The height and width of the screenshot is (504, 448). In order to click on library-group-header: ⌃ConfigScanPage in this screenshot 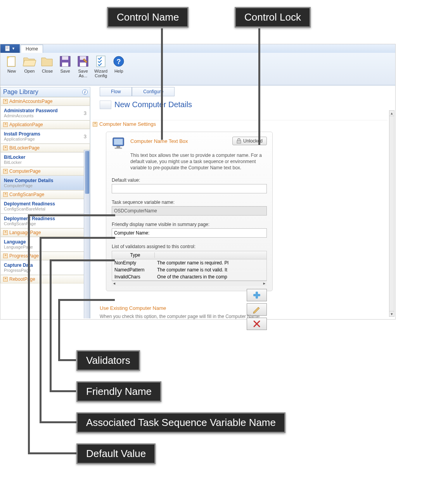, I will do `click(45, 195)`.